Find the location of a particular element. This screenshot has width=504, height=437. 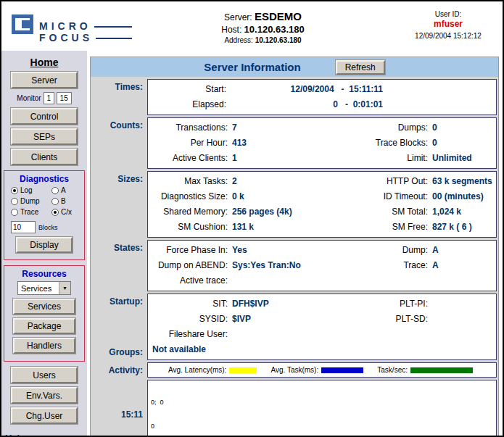

field-label: Transactions: is located at coordinates (191, 128).